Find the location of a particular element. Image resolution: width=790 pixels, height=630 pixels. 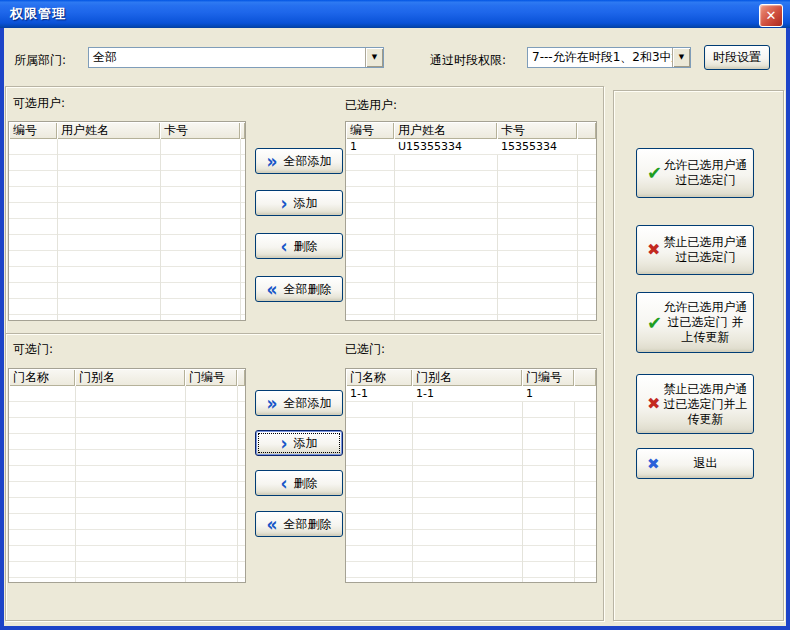

cell-door-alias: 1-1 is located at coordinates (467, 394).